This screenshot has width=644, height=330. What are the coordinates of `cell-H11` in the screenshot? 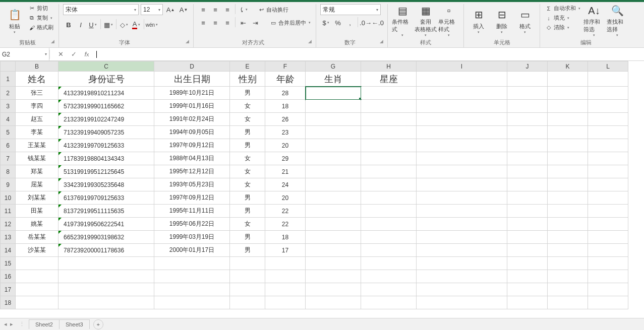 It's located at (389, 211).